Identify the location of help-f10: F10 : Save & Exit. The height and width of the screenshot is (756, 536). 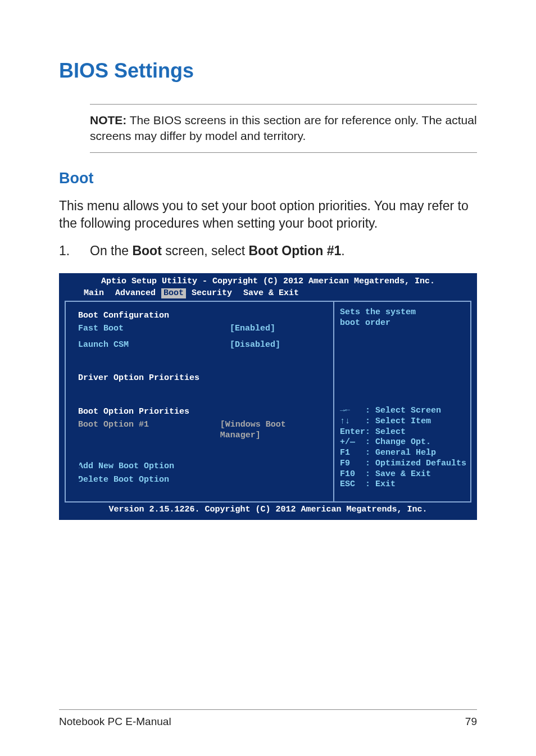
(402, 474).